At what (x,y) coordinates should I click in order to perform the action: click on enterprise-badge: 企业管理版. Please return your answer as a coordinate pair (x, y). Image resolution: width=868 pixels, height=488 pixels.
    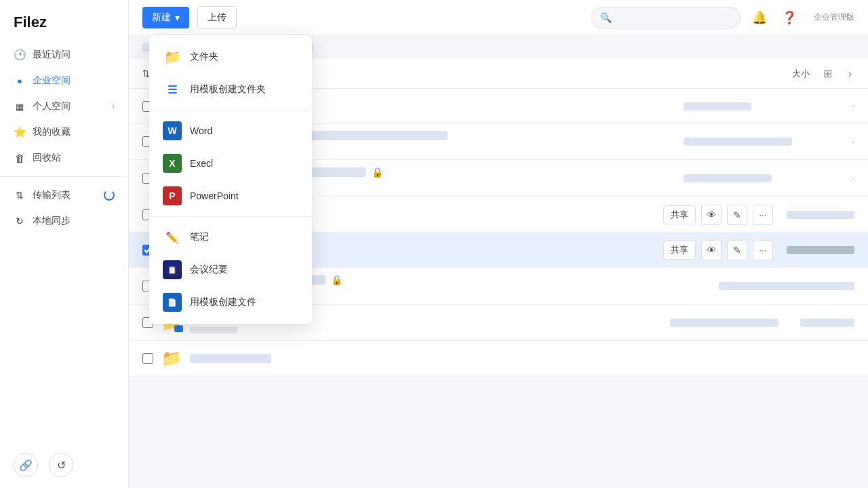
    Looking at the image, I should click on (834, 18).